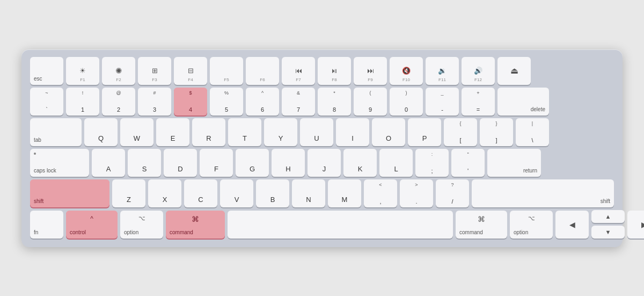 Image resolution: width=644 pixels, height=296 pixels. Describe the element at coordinates (370, 71) in the screenshot. I see `key-f9: ⏭ F9` at that location.